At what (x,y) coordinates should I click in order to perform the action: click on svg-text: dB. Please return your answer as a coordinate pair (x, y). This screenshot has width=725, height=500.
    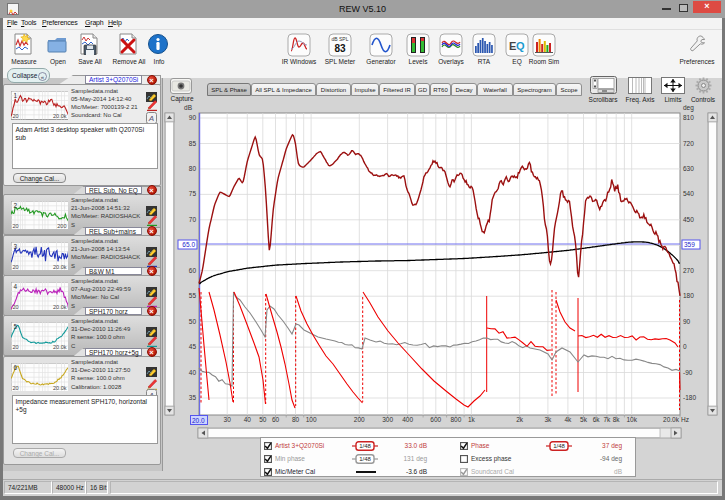
    Looking at the image, I should click on (188, 108).